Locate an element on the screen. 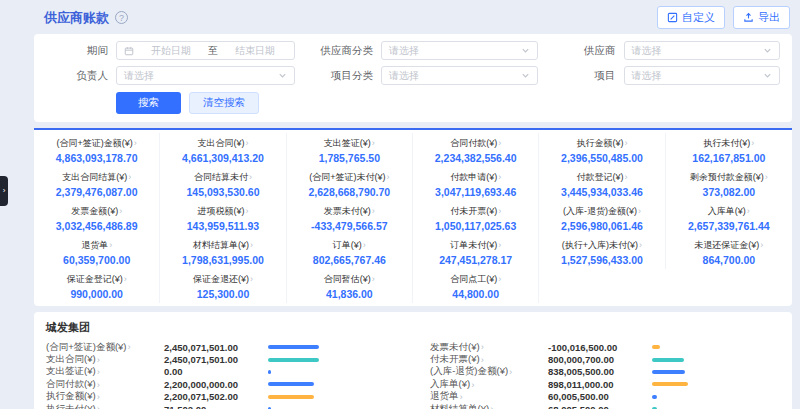 The width and height of the screenshot is (800, 409). stat-card: 订单未付(¥)247,451,278.17 is located at coordinates (476, 252).